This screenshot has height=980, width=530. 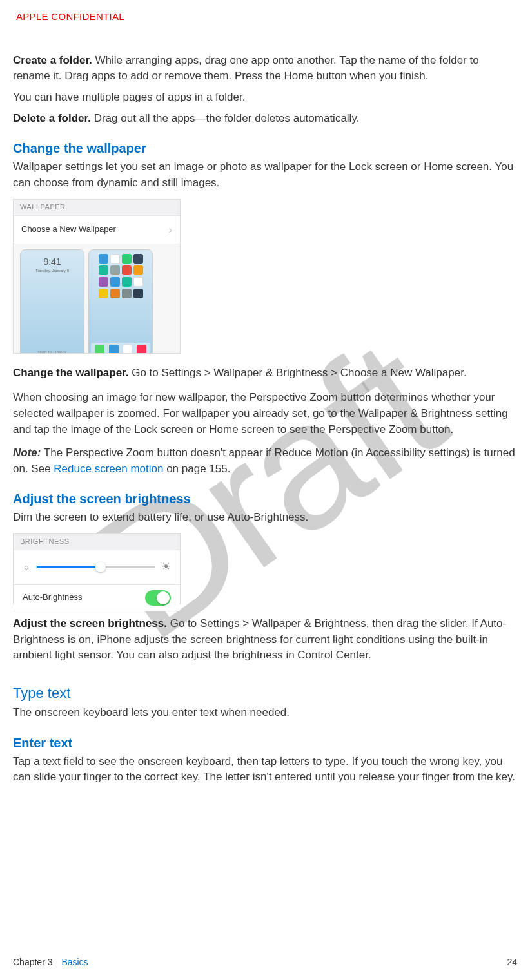 What do you see at coordinates (166, 567) in the screenshot?
I see `sun-large-icon: ☀` at bounding box center [166, 567].